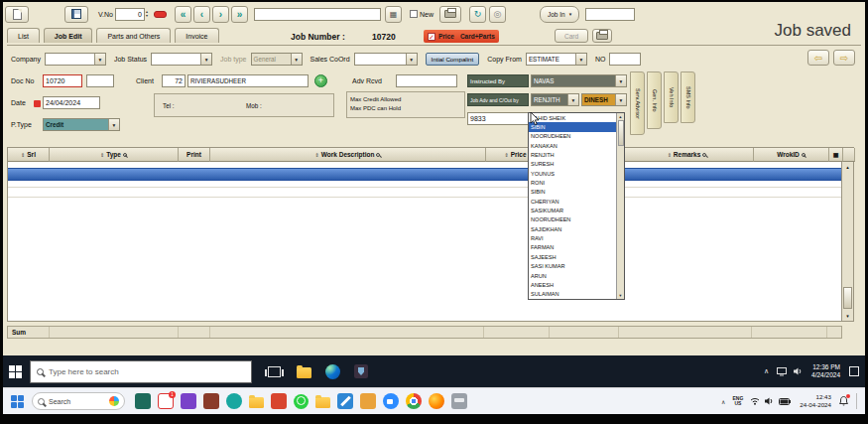  Describe the element at coordinates (147, 14) in the screenshot. I see `vno-spinner: ▴▾` at that location.